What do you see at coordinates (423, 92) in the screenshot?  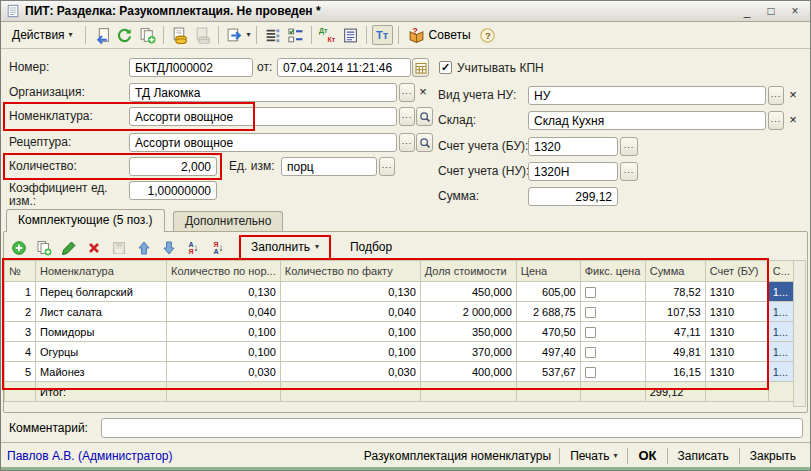 I see `organization-clear-icon: ×` at bounding box center [423, 92].